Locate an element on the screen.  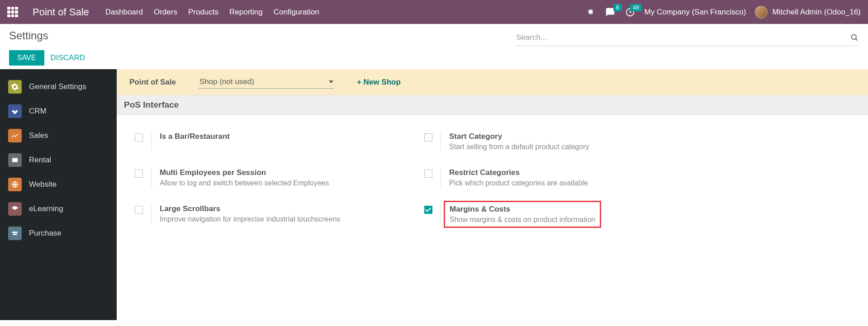
nav-dashboard: Dashboard is located at coordinates (124, 12).